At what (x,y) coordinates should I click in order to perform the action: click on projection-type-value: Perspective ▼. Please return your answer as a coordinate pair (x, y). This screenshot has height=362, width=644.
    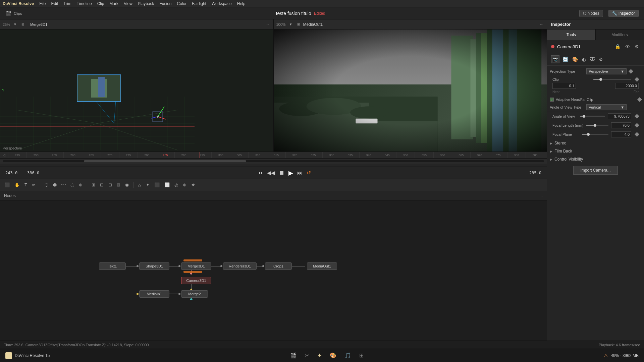
    Looking at the image, I should click on (614, 71).